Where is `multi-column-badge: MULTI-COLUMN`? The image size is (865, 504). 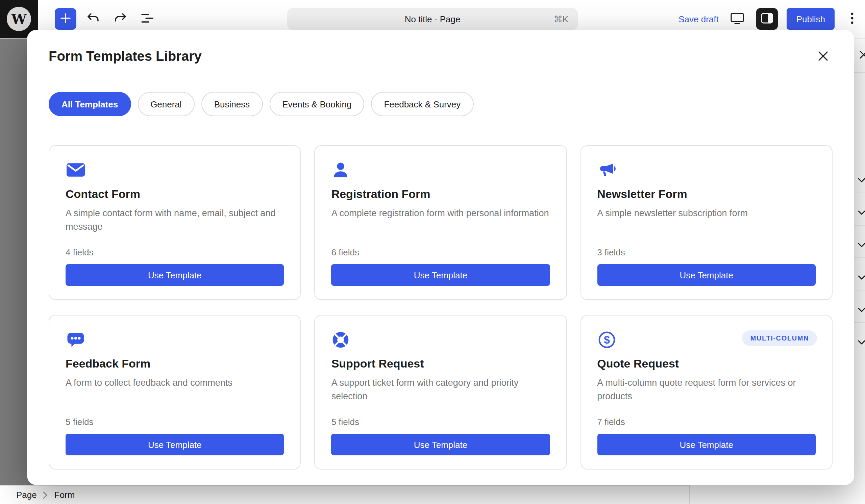 multi-column-badge: MULTI-COLUMN is located at coordinates (780, 338).